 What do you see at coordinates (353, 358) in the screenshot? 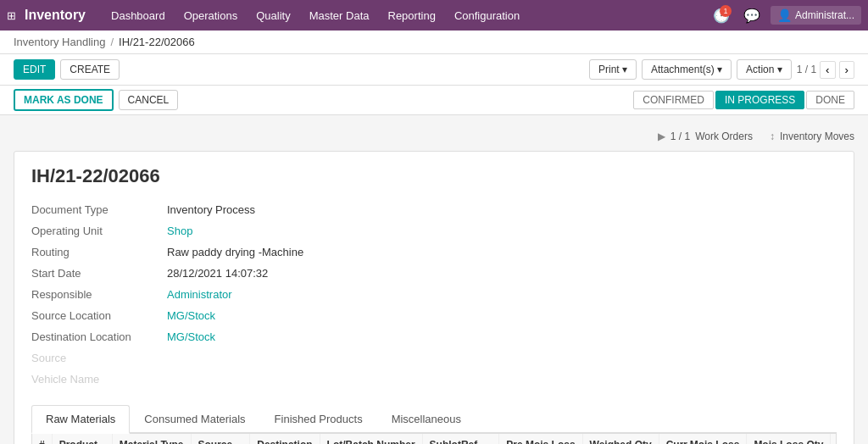
I see `field-value-source` at bounding box center [353, 358].